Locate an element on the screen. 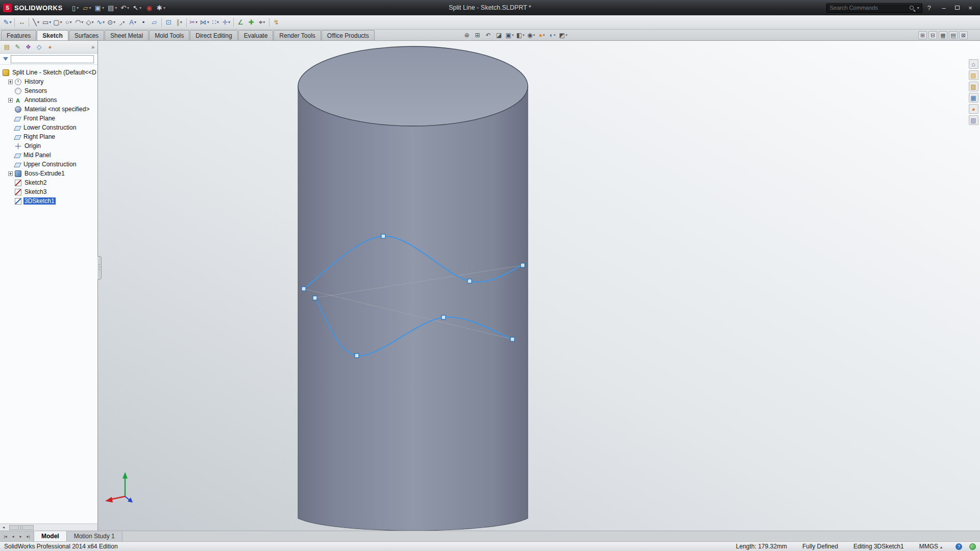  tree-item-sketch3: Sketch3 is located at coordinates (49, 192).